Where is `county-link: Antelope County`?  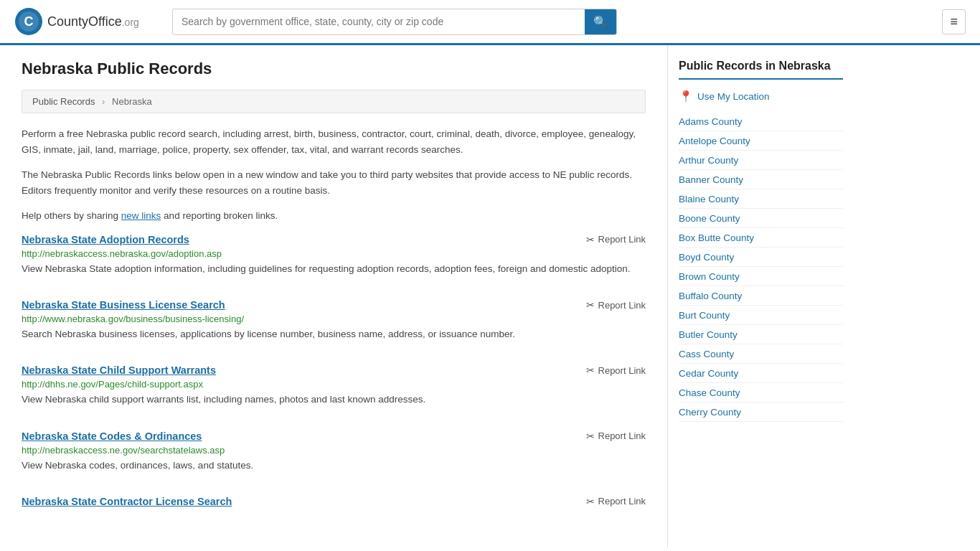
county-link: Antelope County is located at coordinates (715, 141).